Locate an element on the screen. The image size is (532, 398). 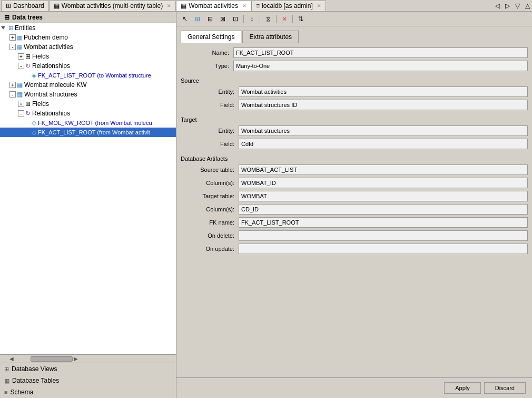
pubchem-expander: + is located at coordinates (13, 37).